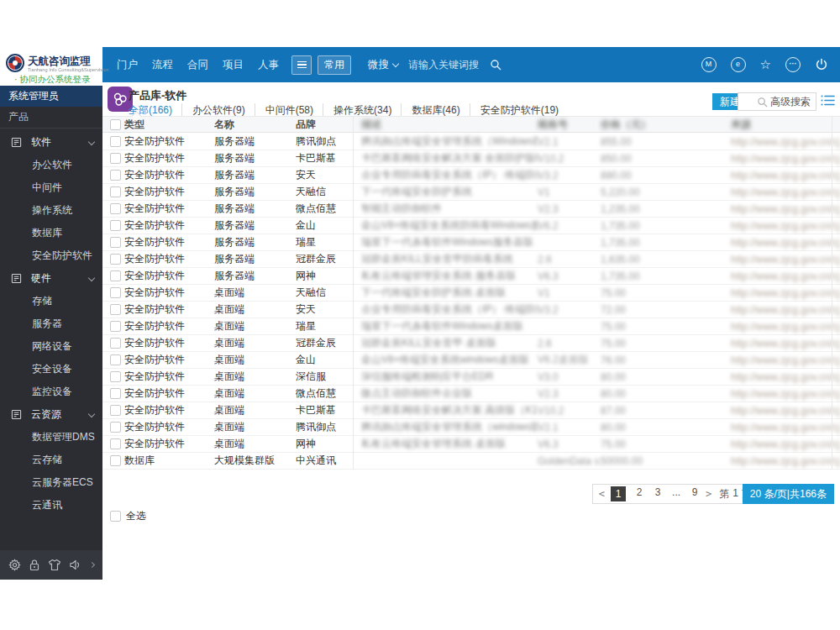 This screenshot has height=630, width=840. I want to click on favorites-star-icon: ☆, so click(766, 65).